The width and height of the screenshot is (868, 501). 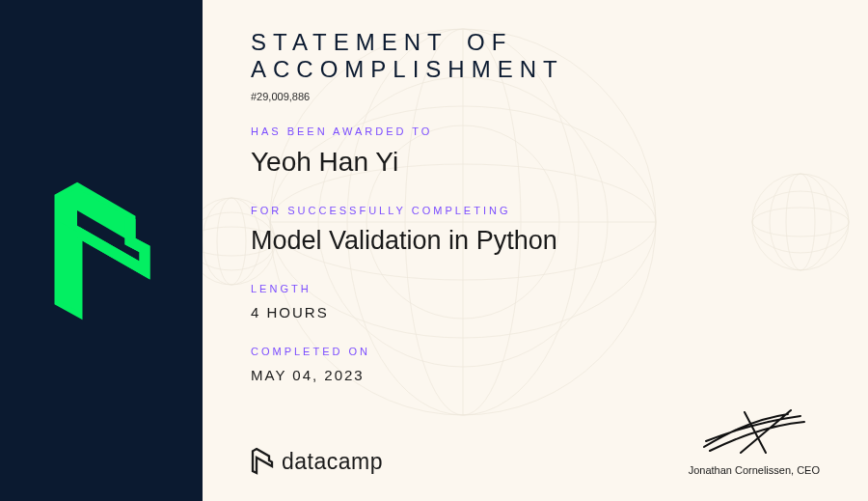 What do you see at coordinates (535, 375) in the screenshot?
I see `completed-date: MAY 04, 2023` at bounding box center [535, 375].